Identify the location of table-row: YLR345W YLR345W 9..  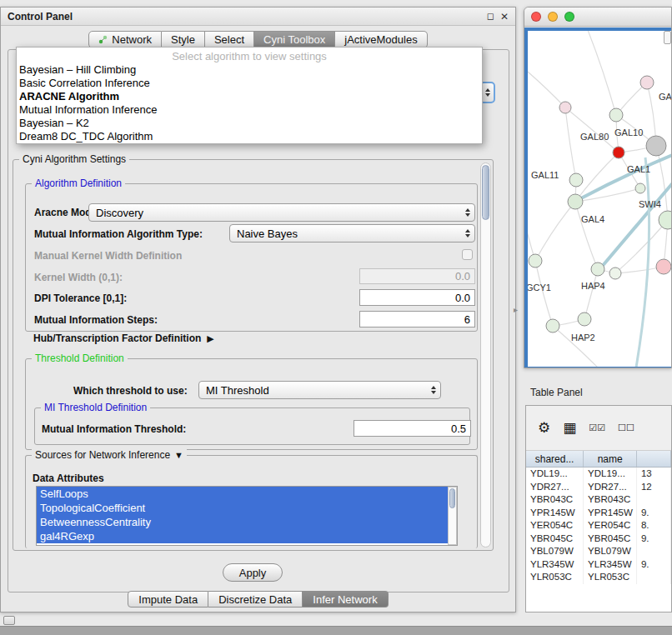
(599, 565).